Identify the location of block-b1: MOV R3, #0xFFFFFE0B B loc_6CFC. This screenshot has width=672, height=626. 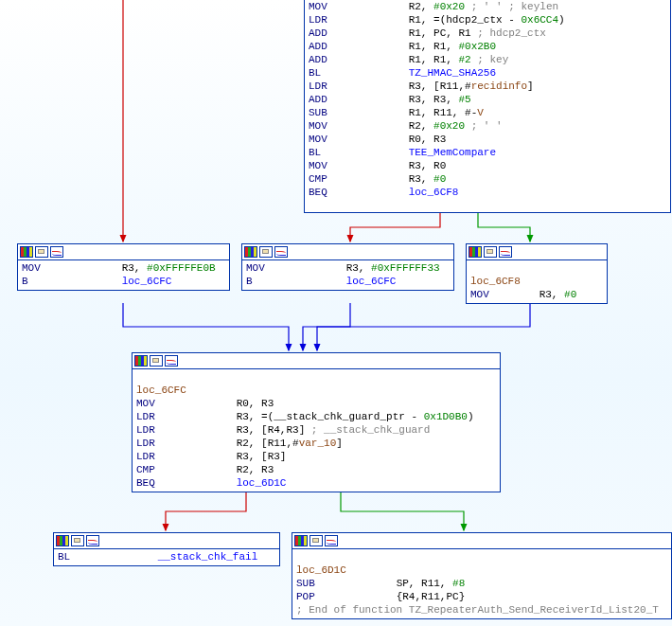
(123, 267).